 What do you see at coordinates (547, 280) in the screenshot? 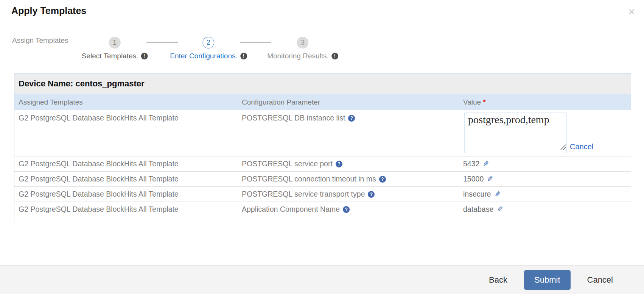
I see `submit-button: Submit` at bounding box center [547, 280].